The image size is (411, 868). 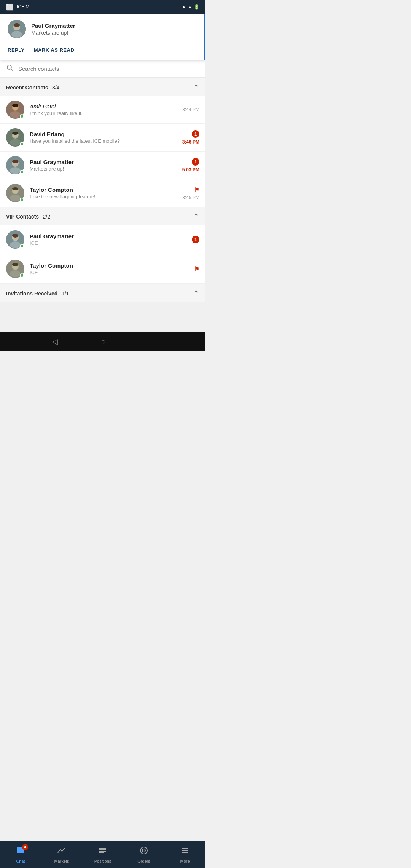 What do you see at coordinates (191, 137) in the screenshot?
I see `contact-meta-david: 1 3:46 PM` at bounding box center [191, 137].